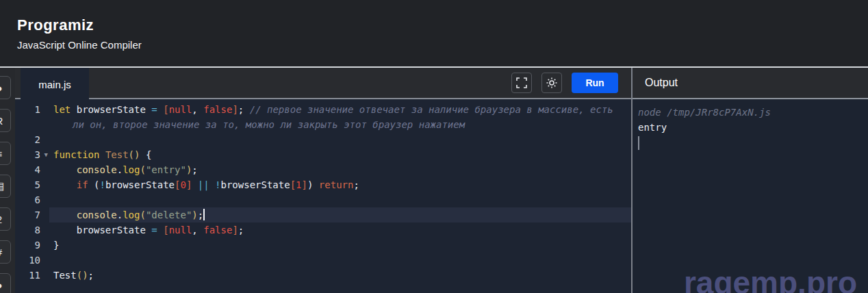 The width and height of the screenshot is (868, 293). I want to click on run-button: Run, so click(595, 83).